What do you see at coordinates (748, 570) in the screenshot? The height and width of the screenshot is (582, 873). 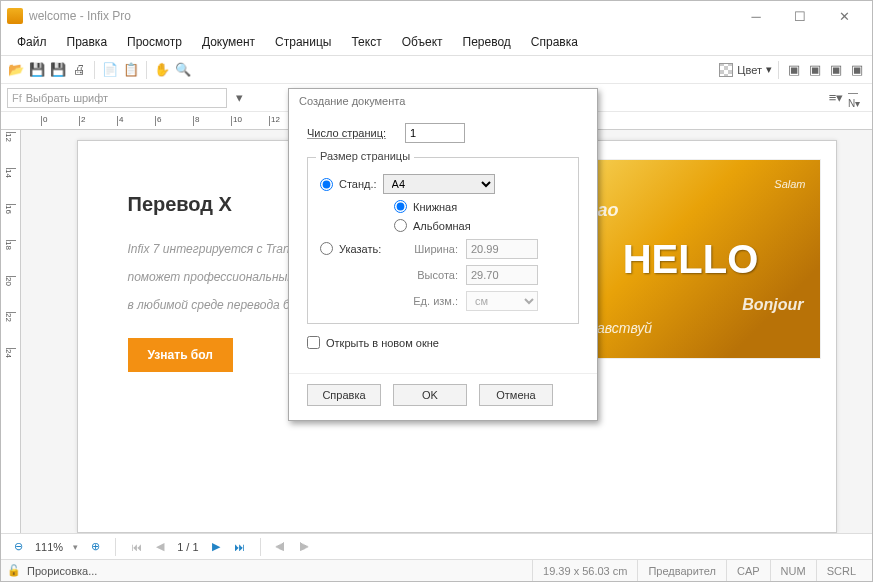 I see `status-cap: CAP` at bounding box center [748, 570].